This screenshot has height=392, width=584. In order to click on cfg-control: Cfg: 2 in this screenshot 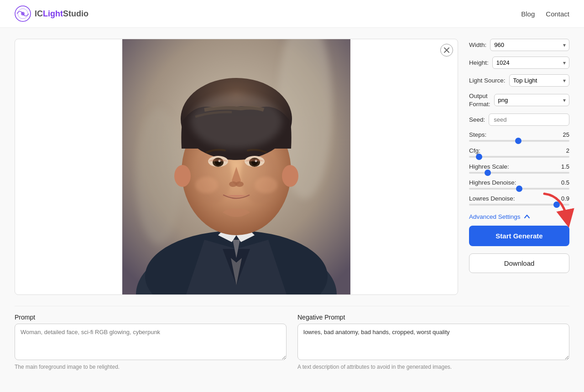, I will do `click(519, 152)`.